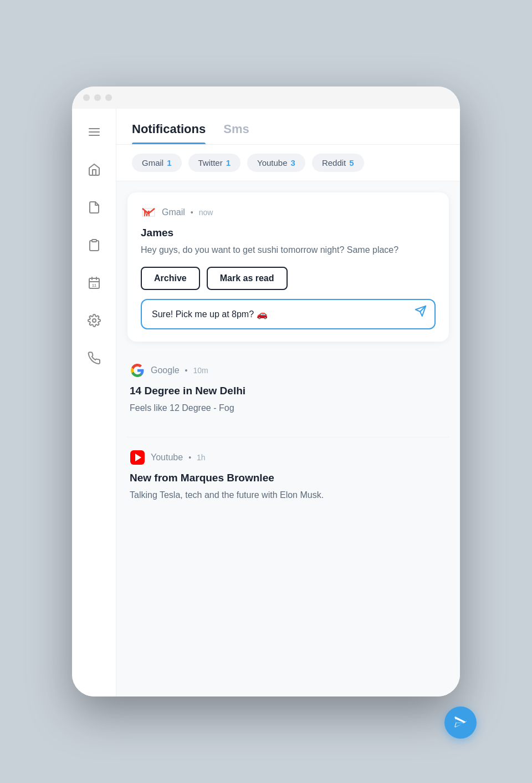  I want to click on titlebar-dot-green, so click(109, 98).